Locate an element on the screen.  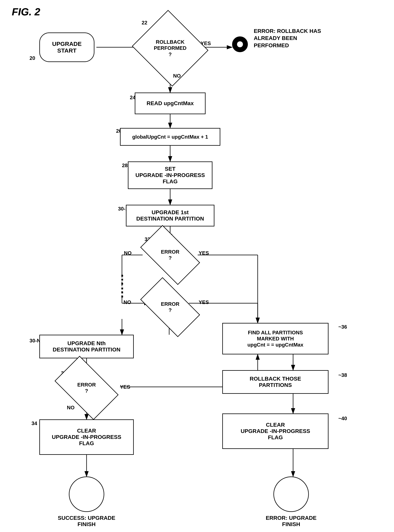
upgrade-nth-process: UPGRADE Nth DESTINATION PARTITION is located at coordinates (87, 347).